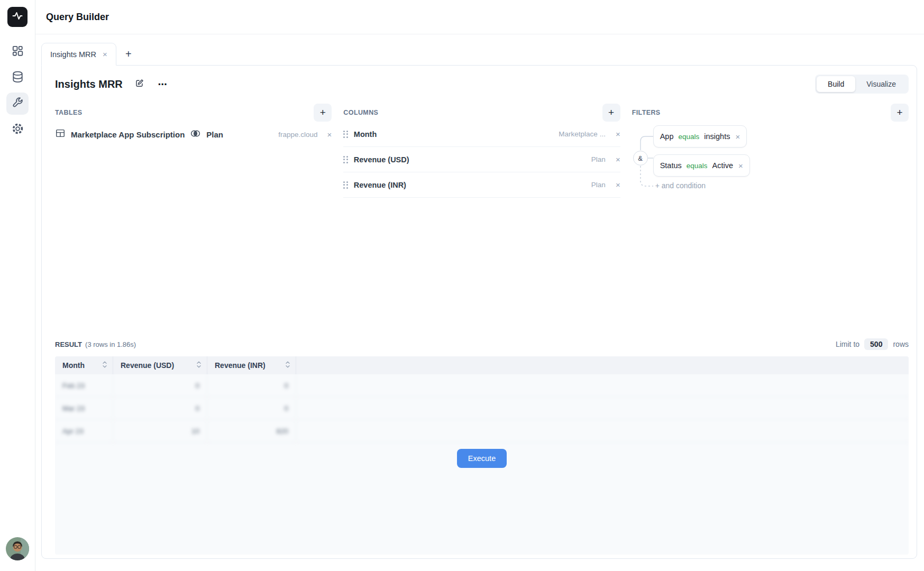 Image resolution: width=924 pixels, height=571 pixels. I want to click on tables-header: TABLES +, so click(194, 113).